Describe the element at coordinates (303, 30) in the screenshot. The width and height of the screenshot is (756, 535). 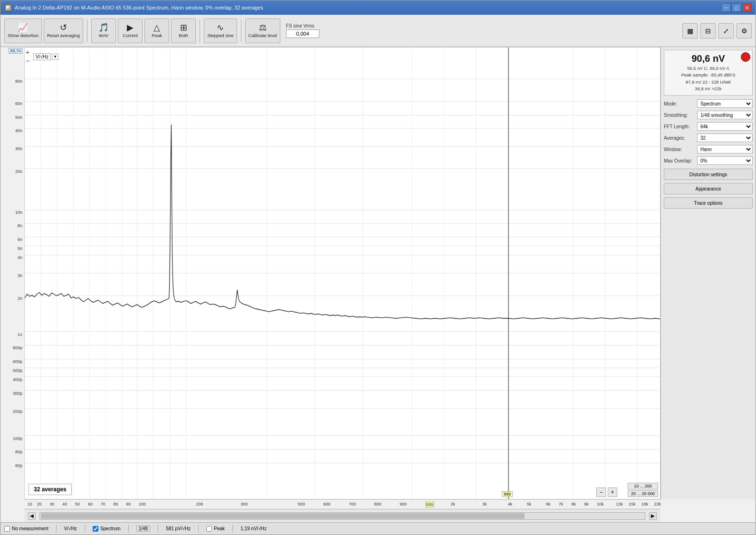
I see `fs-sine-box: FS sine Vrms 0,004` at that location.